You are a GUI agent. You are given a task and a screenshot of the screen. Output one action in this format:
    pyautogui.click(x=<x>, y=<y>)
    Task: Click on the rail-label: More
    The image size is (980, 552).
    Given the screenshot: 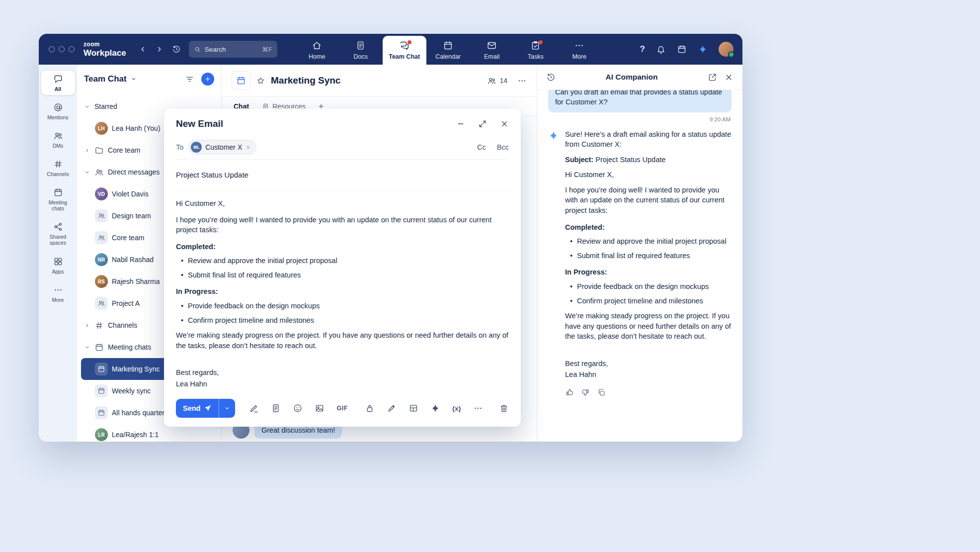 What is the action you would take?
    pyautogui.click(x=58, y=300)
    